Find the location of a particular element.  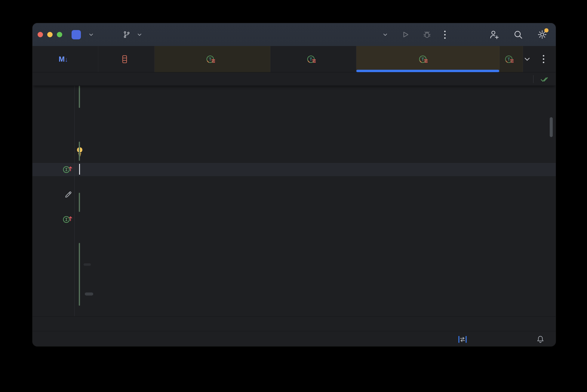

status-bar is located at coordinates (294, 338).